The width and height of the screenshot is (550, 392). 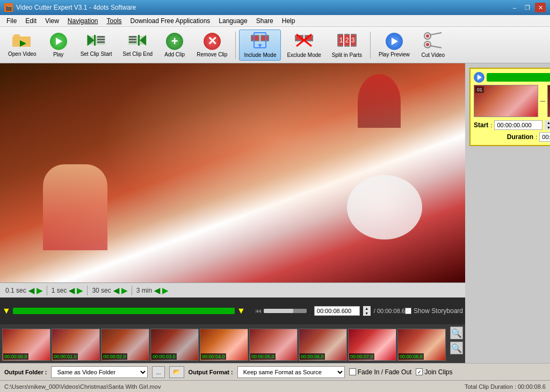 What do you see at coordinates (97, 45) in the screenshot?
I see `set-clip-start-button: Set Clip Start` at bounding box center [97, 45].